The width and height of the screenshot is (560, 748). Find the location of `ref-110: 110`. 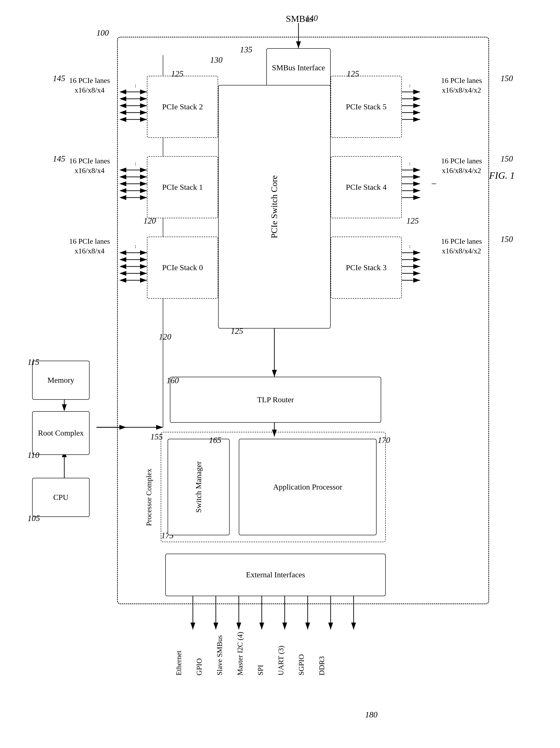

ref-110: 110 is located at coordinates (33, 455).